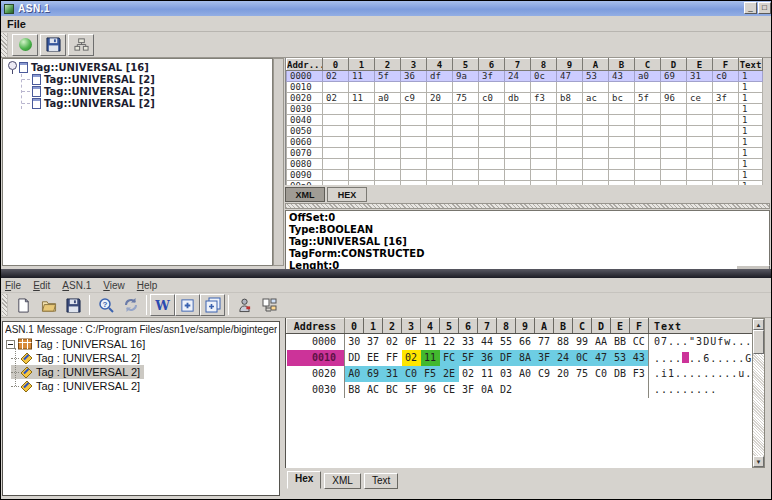 This screenshot has width=772, height=500. What do you see at coordinates (392, 342) in the screenshot?
I see `byte-cell: 02` at bounding box center [392, 342].